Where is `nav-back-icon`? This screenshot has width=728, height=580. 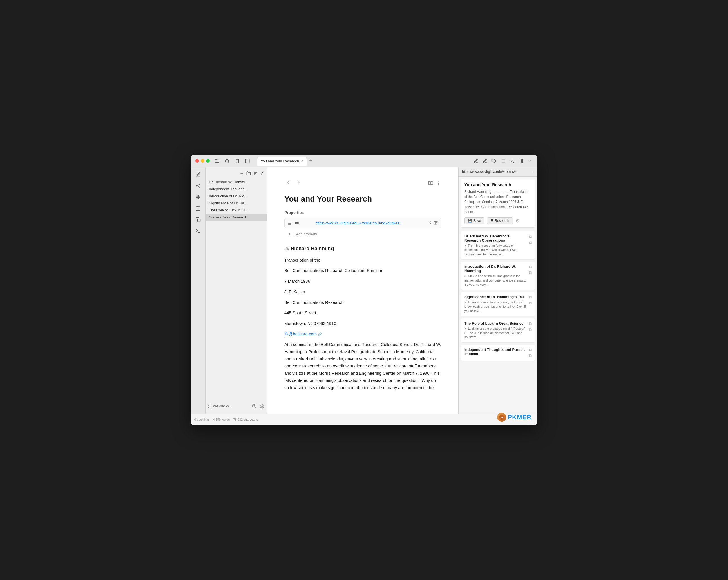
nav-back-icon is located at coordinates (288, 183).